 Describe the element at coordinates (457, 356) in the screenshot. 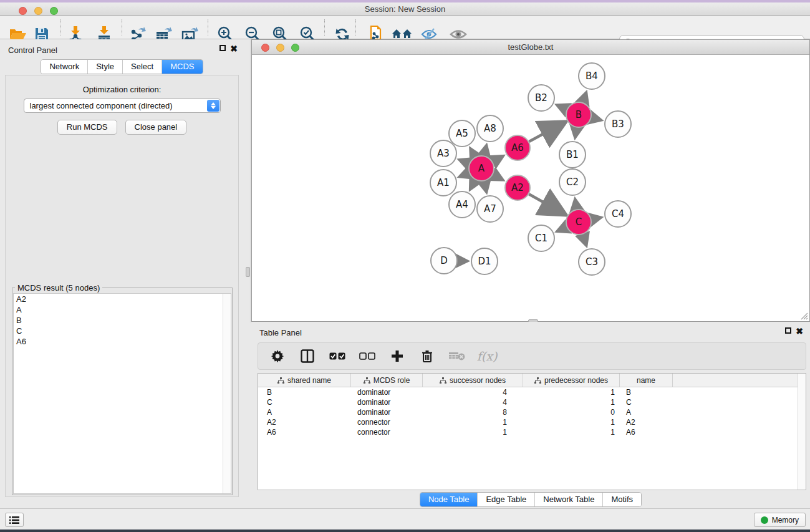

I see `delete-table-button` at that location.